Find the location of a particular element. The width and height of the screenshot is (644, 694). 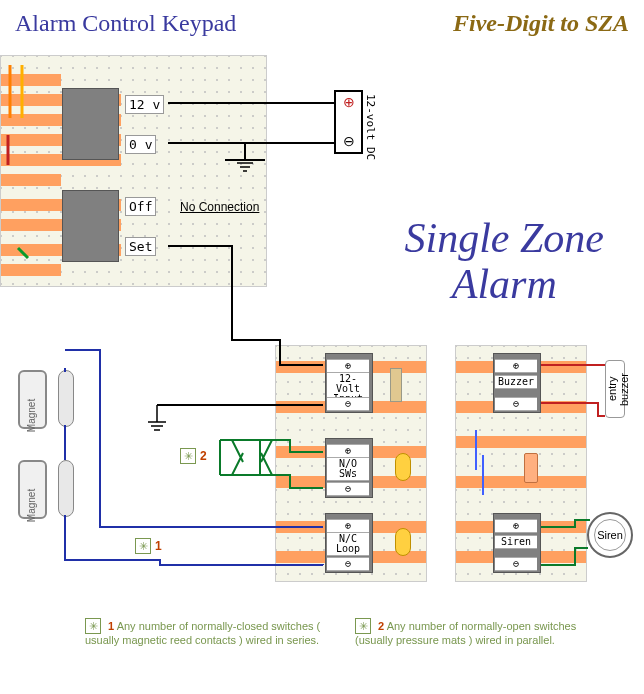

footnote-1: ✳ 1 Any number of normally-closed switch… is located at coordinates (210, 632).